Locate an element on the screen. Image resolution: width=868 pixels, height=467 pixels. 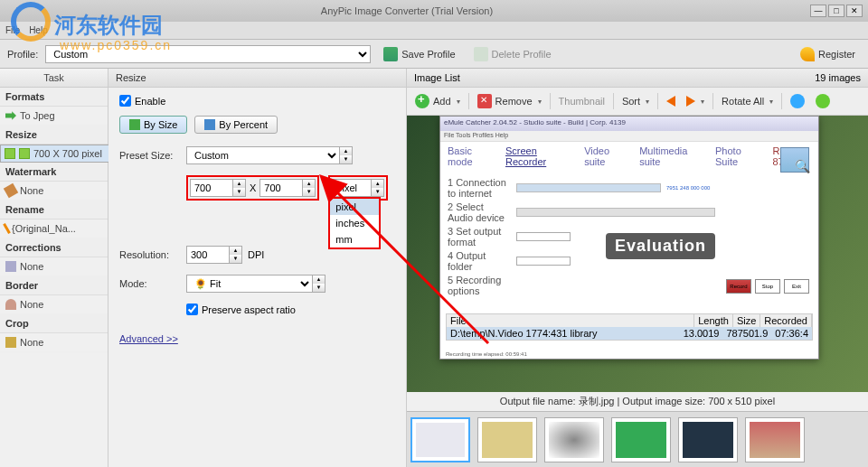
sidebar-item-rename: {Original_Na... is located at coordinates (54, 229).